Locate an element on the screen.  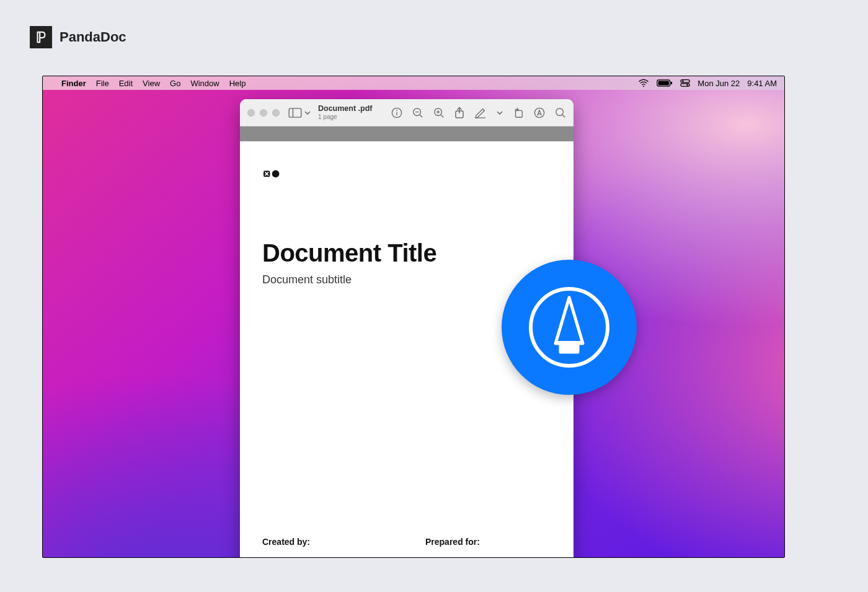
menubar-item-go: Go is located at coordinates (175, 83).